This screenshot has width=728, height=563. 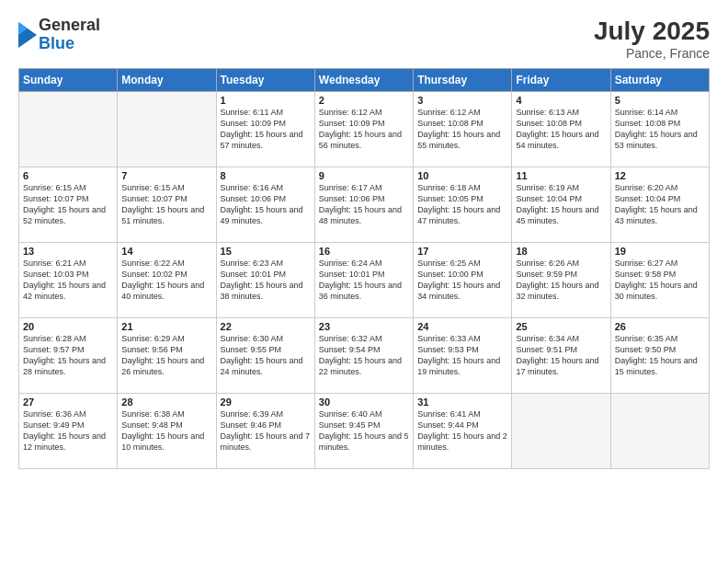 I want to click on cell-details: Sunrise: 6:21 AM Sunset: 10:03 PM Daylig…, so click(x=68, y=280).